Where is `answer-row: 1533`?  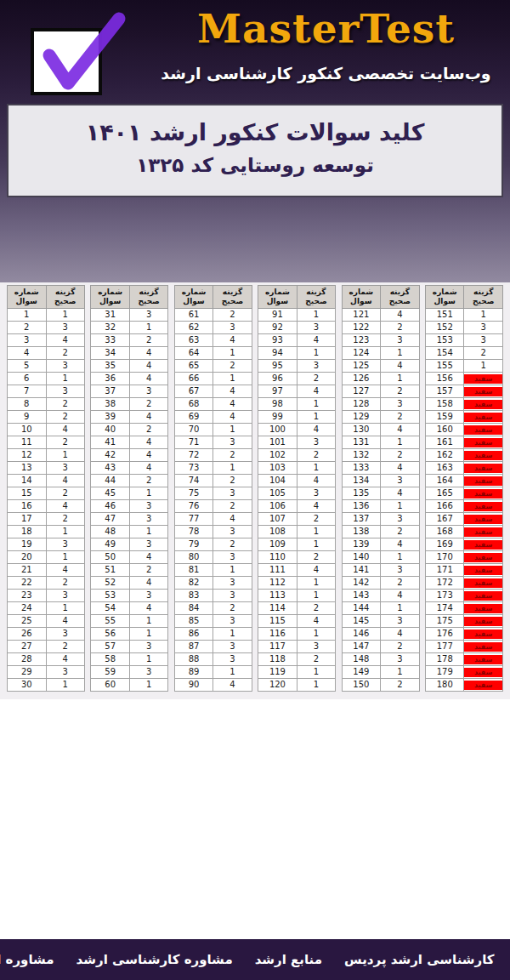
answer-row: 1533 is located at coordinates (464, 340).